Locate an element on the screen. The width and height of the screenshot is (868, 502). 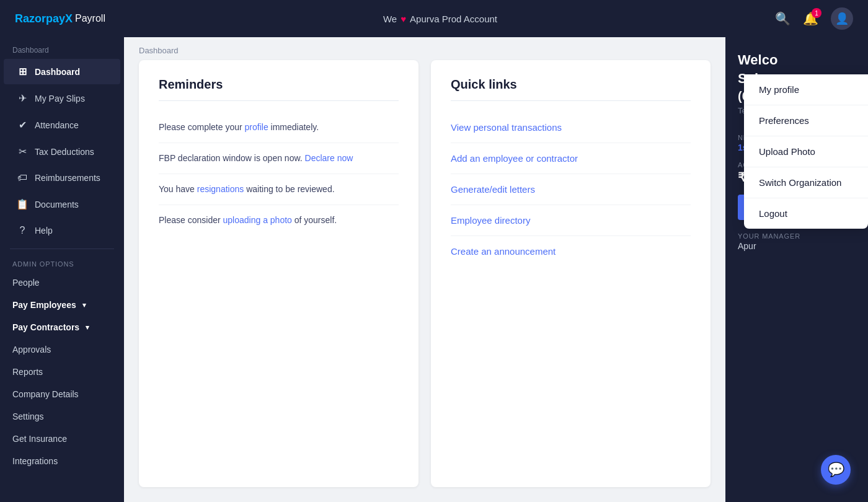
admin-item-get-insurance: Get Insurance is located at coordinates (62, 439).